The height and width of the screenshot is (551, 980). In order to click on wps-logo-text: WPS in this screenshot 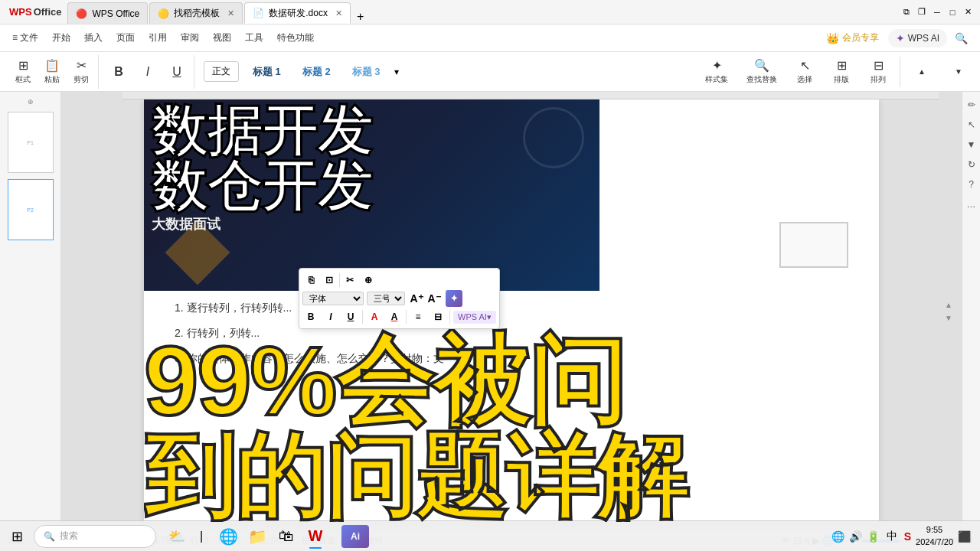, I will do `click(21, 12)`.